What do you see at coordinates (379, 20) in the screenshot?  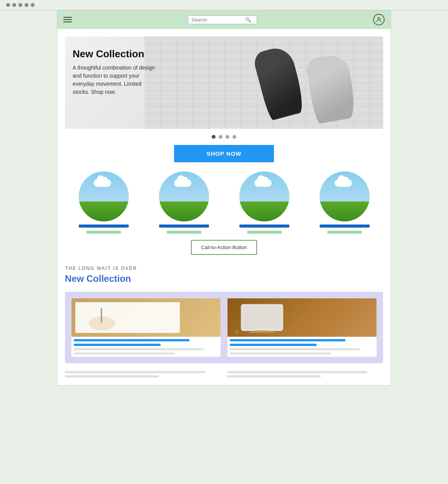 I see `user-svg` at bounding box center [379, 20].